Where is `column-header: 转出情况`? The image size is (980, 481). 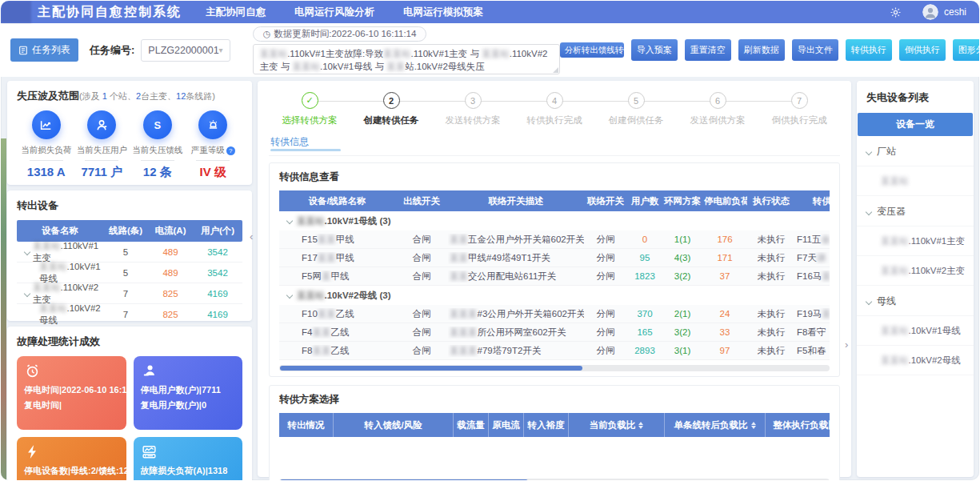
column-header: 转出情况 is located at coordinates (306, 425).